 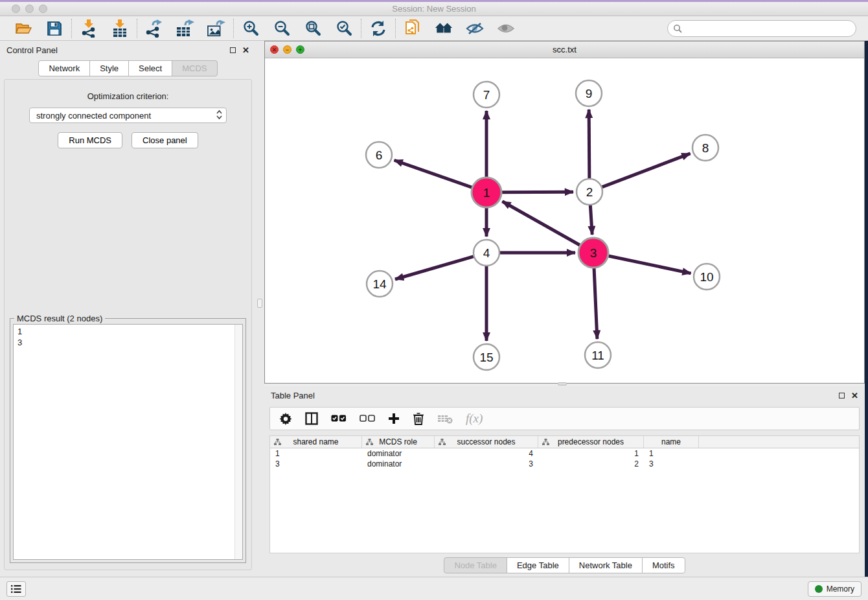 I want to click on tab-mcds: MCDS, so click(x=194, y=69).